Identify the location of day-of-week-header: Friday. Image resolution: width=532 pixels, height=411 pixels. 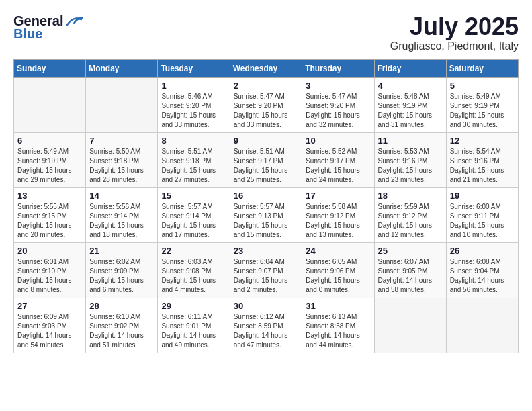
(410, 68).